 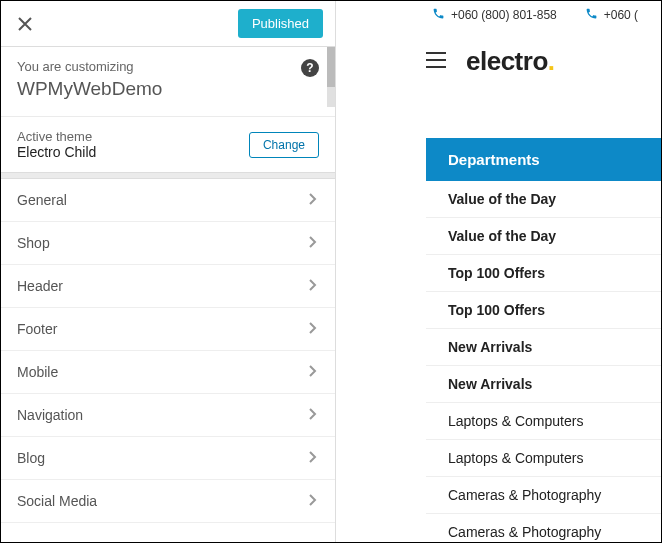 What do you see at coordinates (25, 24) in the screenshot?
I see `close-button` at bounding box center [25, 24].